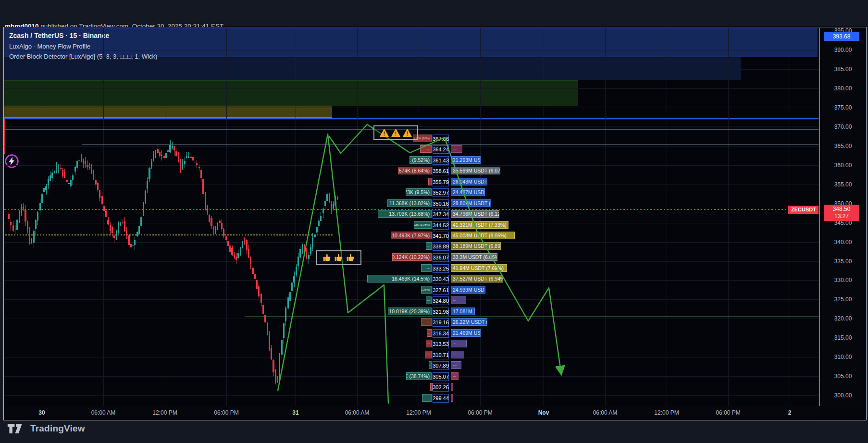 The height and width of the screenshot is (443, 868). Describe the element at coordinates (441, 366) in the screenshot. I see `profile-price-label: 307.89` at that location.